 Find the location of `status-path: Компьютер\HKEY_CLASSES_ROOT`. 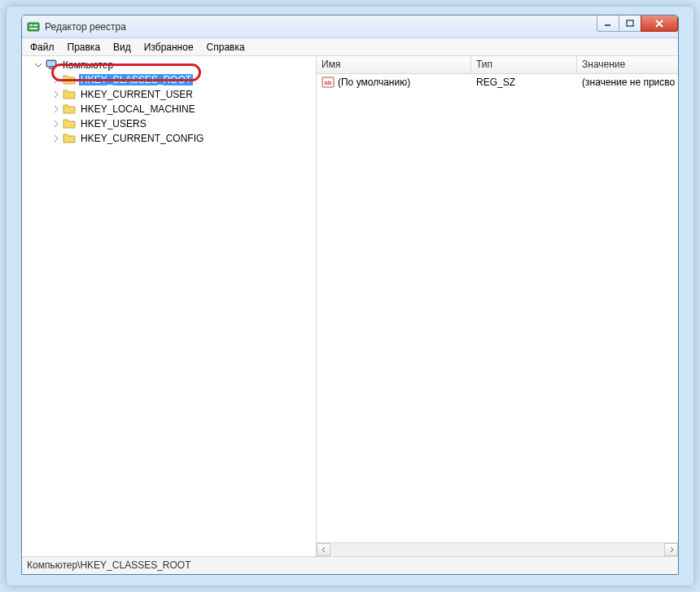

status-path: Компьютер\HKEY_CLASSES_ROOT is located at coordinates (109, 565).